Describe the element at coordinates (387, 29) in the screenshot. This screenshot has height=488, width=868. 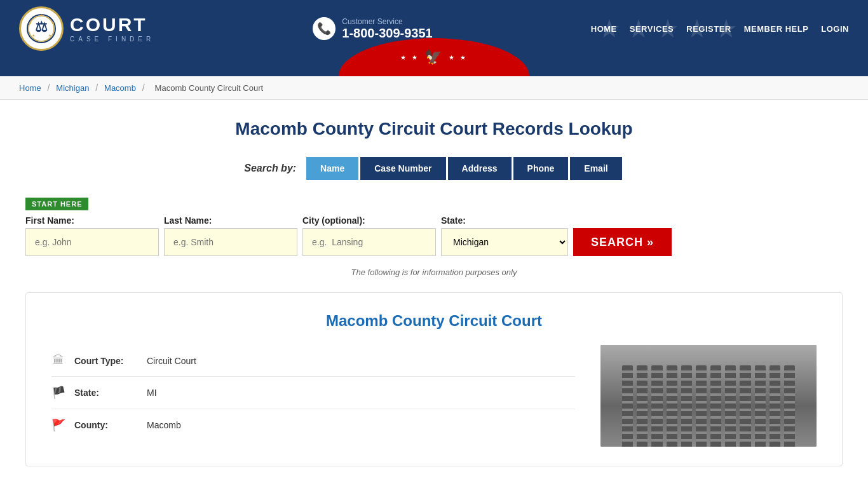
I see `customer-service-info: Customer Service 1-800-309-9351` at that location.